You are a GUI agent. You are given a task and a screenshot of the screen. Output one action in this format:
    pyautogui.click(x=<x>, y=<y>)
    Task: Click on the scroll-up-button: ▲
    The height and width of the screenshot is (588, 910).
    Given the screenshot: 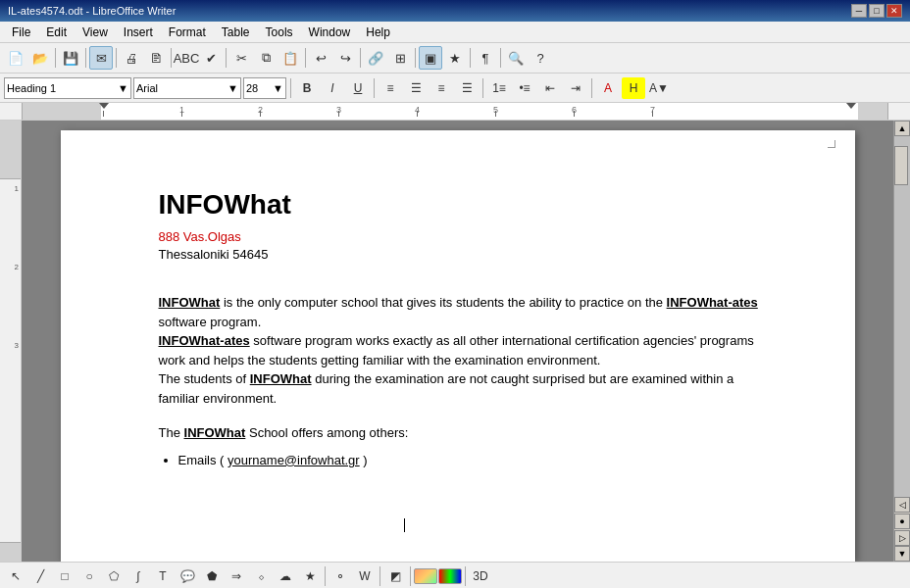 What is the action you would take?
    pyautogui.click(x=902, y=128)
    